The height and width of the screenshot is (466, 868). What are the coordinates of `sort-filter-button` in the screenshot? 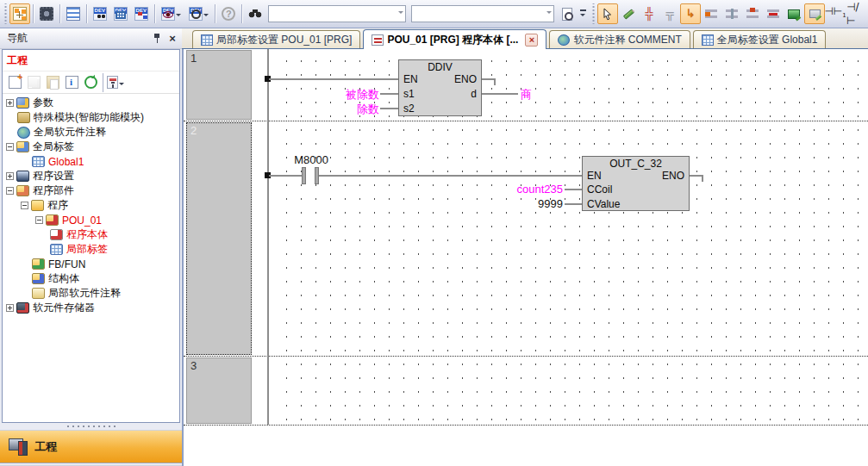 It's located at (116, 83).